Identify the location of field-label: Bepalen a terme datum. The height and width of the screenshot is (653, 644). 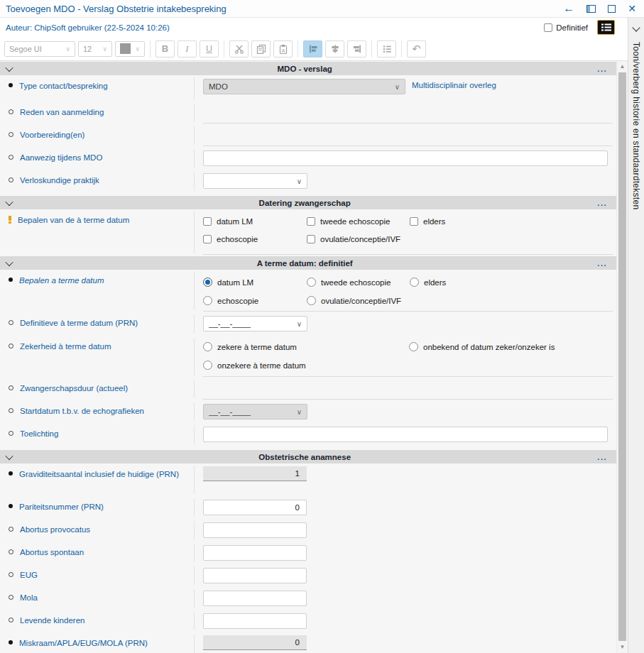
(62, 294).